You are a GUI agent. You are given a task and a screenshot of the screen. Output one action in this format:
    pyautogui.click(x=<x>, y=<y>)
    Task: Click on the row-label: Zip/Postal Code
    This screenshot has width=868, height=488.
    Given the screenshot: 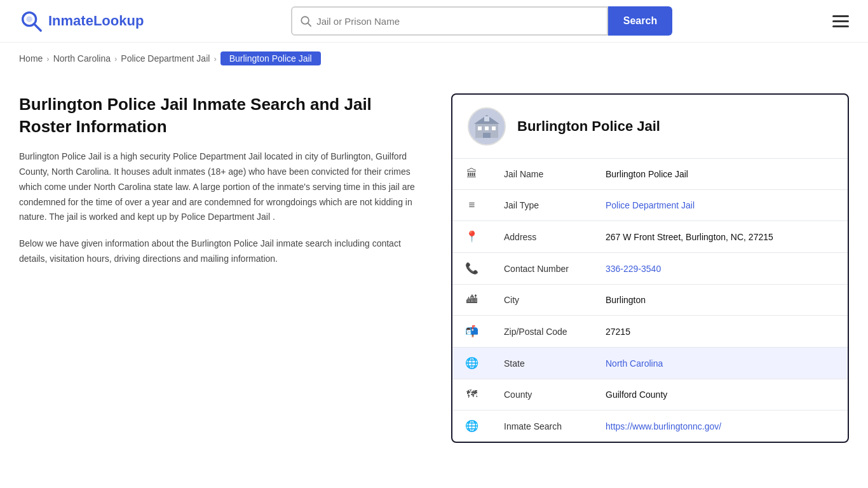 What is the action you would take?
    pyautogui.click(x=542, y=332)
    